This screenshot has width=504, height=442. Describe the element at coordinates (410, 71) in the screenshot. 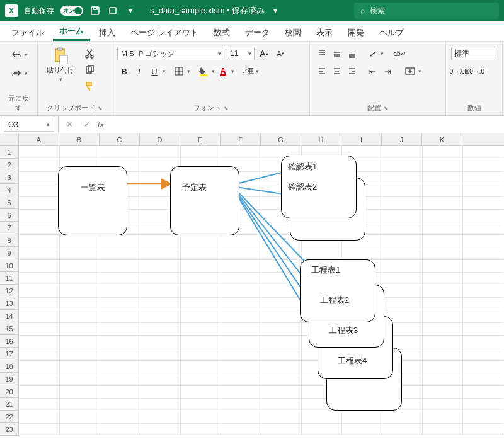

I see `merge-button` at that location.